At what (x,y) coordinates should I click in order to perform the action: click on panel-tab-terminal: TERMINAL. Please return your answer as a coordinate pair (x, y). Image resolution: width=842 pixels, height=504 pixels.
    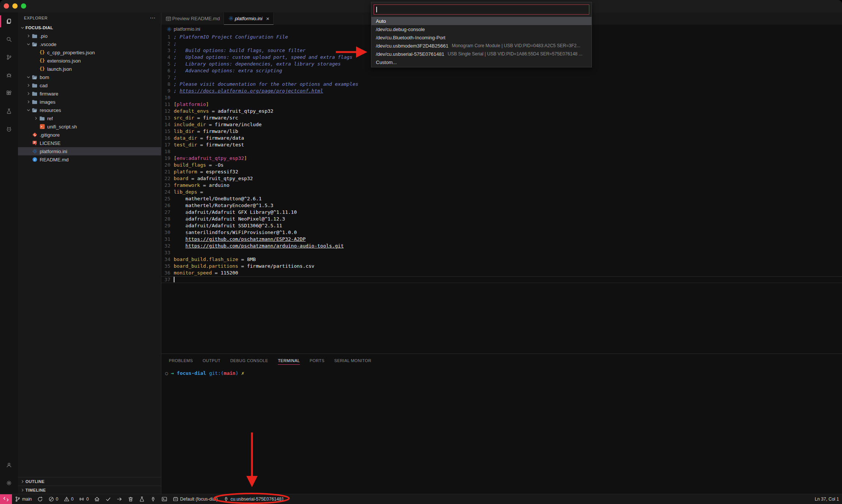
    Looking at the image, I should click on (289, 361).